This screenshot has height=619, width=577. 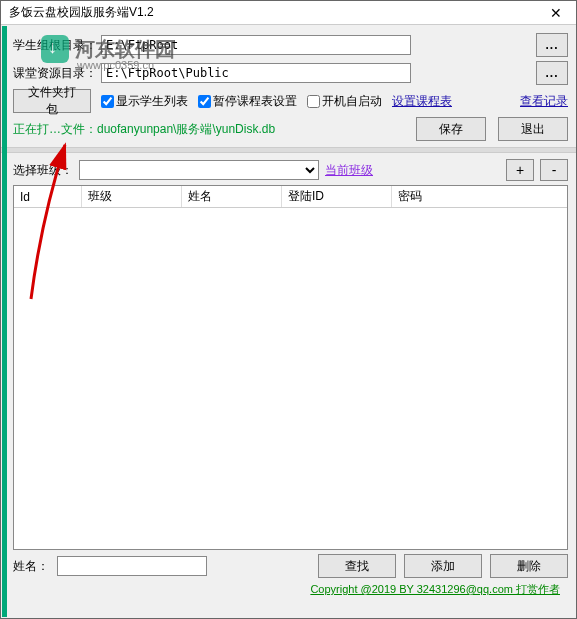 I want to click on exit-button: 退出, so click(x=533, y=129).